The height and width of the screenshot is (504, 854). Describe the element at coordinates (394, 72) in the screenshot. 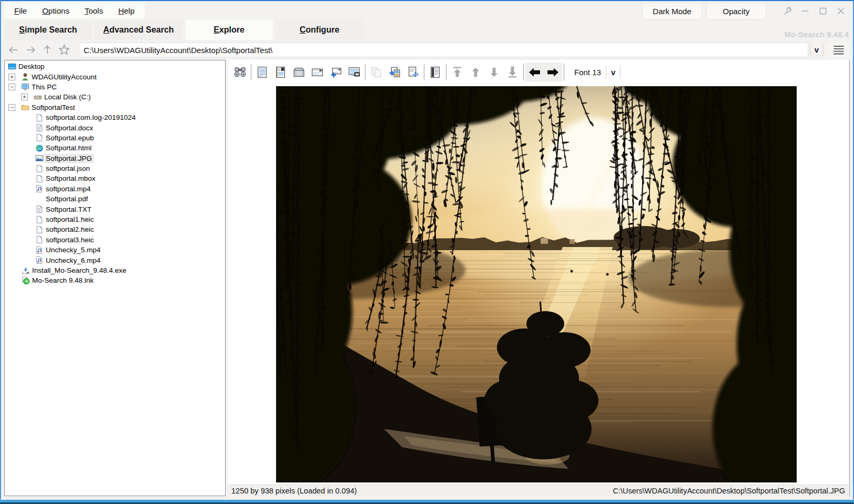

I see `copy-add-button` at that location.